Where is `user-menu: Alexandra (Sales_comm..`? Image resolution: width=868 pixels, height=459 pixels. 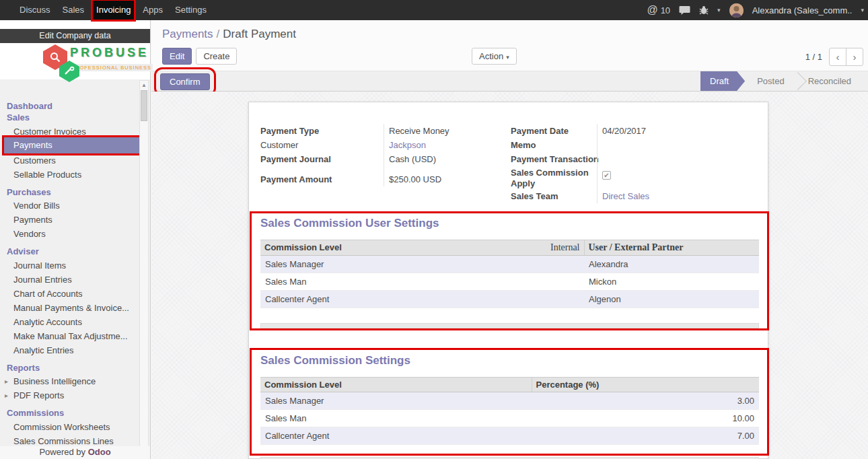 user-menu: Alexandra (Sales_comm.. is located at coordinates (802, 11).